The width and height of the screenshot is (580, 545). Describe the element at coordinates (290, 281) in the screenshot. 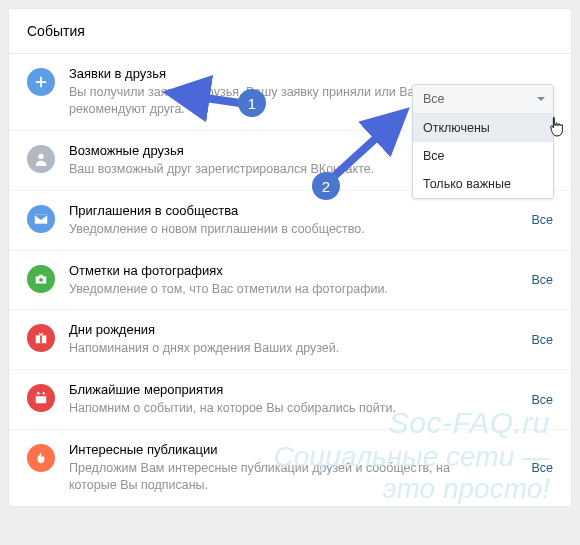

I see `setting-row-3: Отметки на фотографиях Уведомление о том…` at that location.